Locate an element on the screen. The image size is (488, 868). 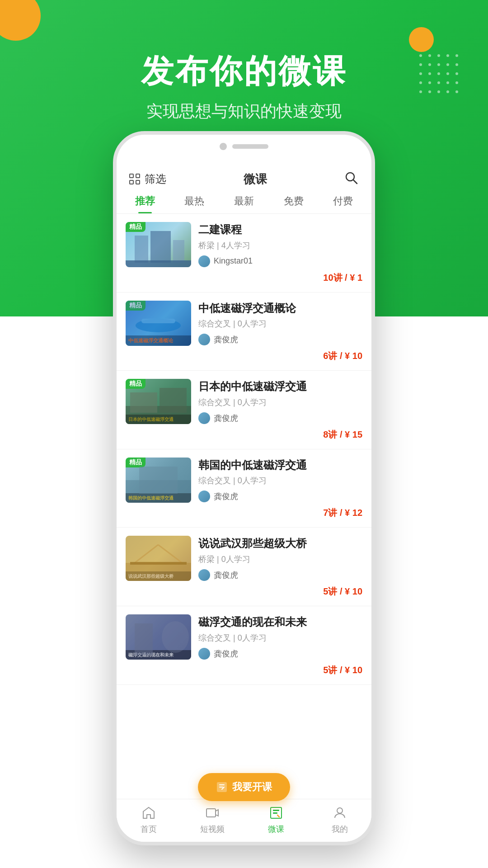
video-icon is located at coordinates (212, 813).